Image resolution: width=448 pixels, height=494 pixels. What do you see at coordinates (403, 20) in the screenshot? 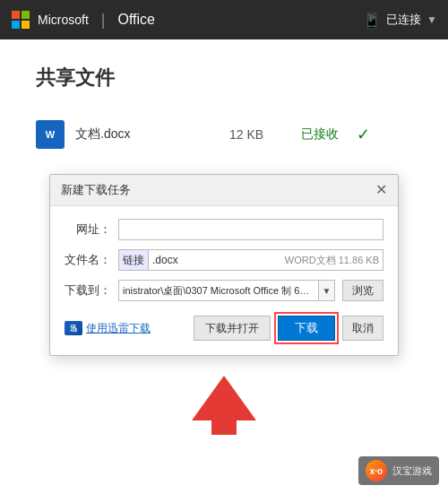
I see `connection-status: 已连接` at bounding box center [403, 20].